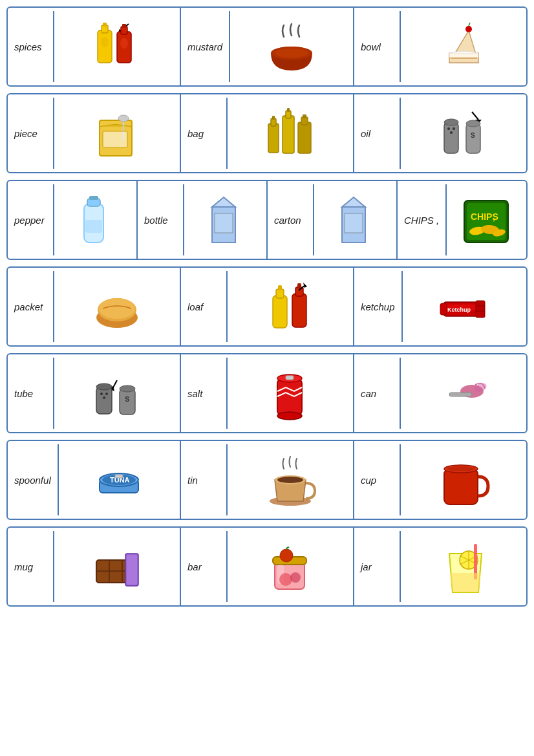  What do you see at coordinates (268, 393) in the screenshot?
I see `card-salt: salt` at bounding box center [268, 393].